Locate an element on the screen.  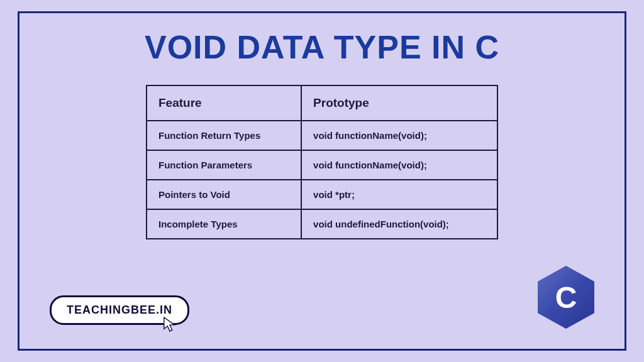
header-prototype: Prototype is located at coordinates (399, 103).